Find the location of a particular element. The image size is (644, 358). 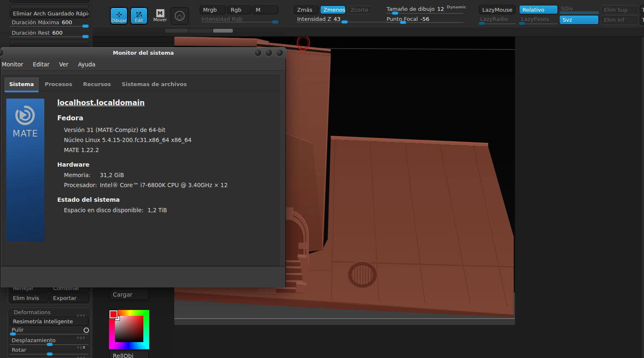

zcorte-button: Zcorte is located at coordinates (359, 10).